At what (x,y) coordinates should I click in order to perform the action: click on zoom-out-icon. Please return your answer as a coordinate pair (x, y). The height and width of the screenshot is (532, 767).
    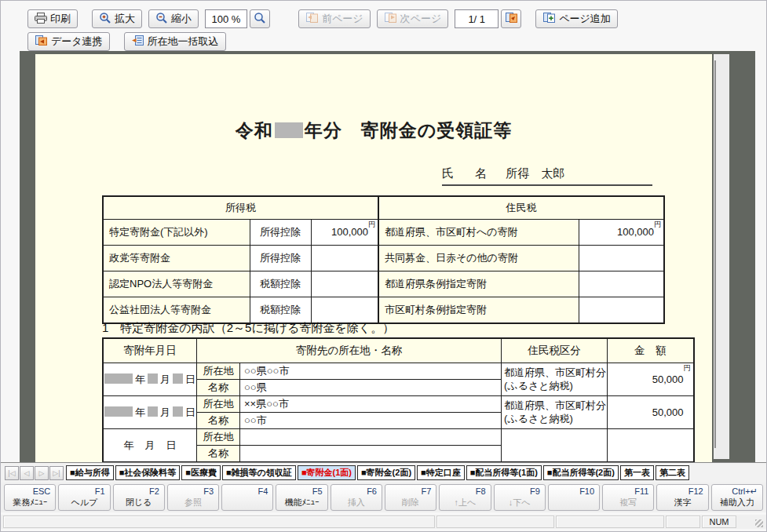
    Looking at the image, I should click on (162, 19).